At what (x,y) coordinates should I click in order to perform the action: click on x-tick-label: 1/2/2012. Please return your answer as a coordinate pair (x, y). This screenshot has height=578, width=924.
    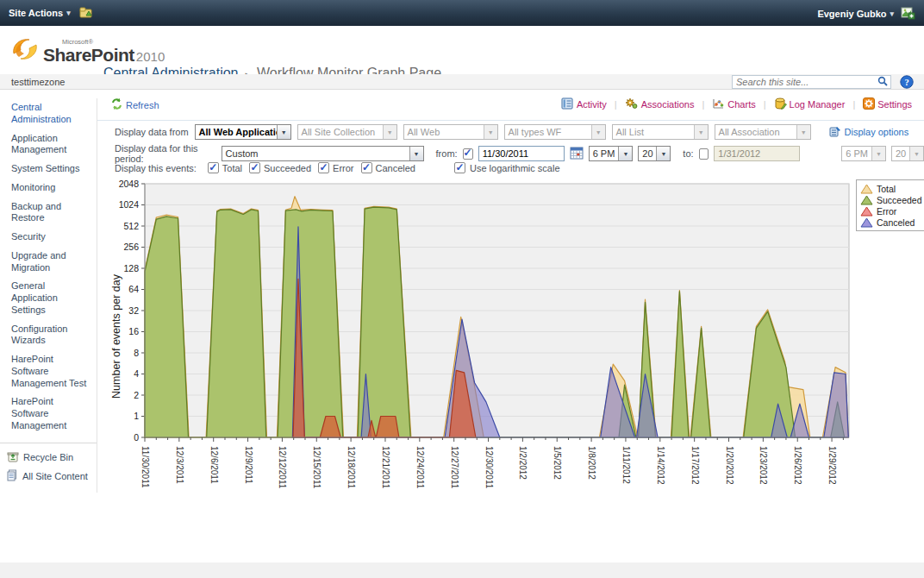
    Looking at the image, I should click on (522, 462).